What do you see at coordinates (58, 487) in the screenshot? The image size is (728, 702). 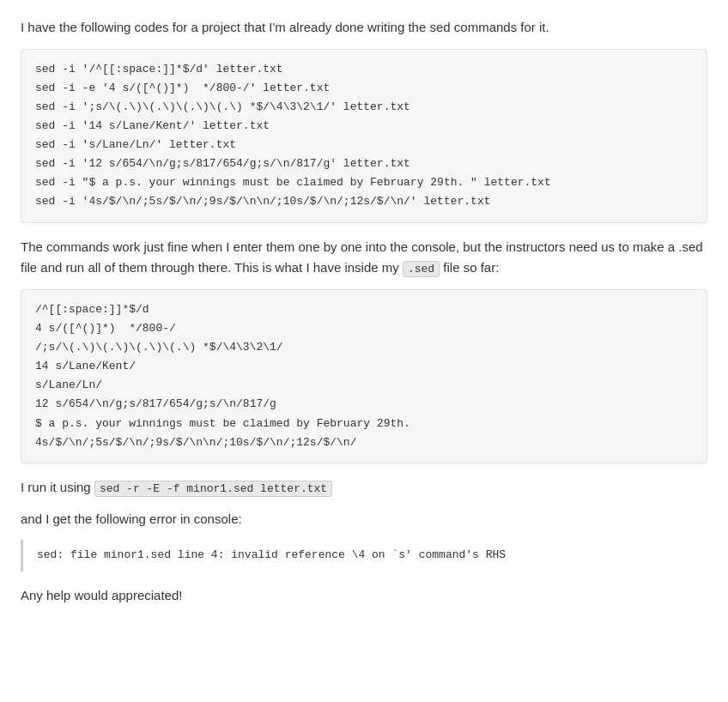 I see `paragraph-2-text-before: I run it using` at bounding box center [58, 487].